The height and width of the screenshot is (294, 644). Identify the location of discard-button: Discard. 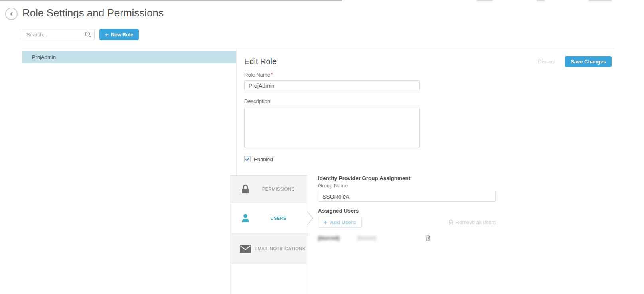
(547, 61).